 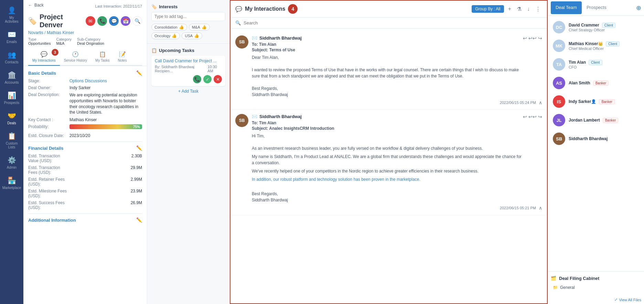 What do you see at coordinates (596, 83) in the screenshot?
I see `team-item: AS Alan SmithBanker` at bounding box center [596, 83].